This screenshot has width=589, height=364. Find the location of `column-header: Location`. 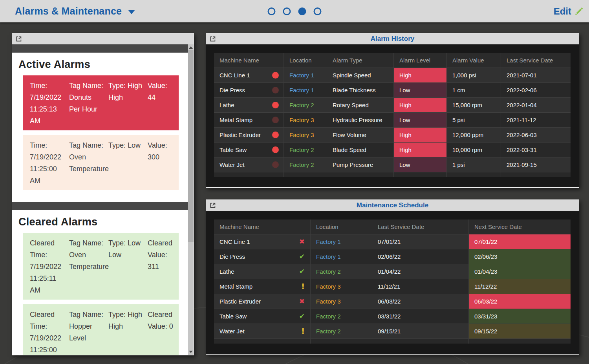

column-header: Location is located at coordinates (305, 60).